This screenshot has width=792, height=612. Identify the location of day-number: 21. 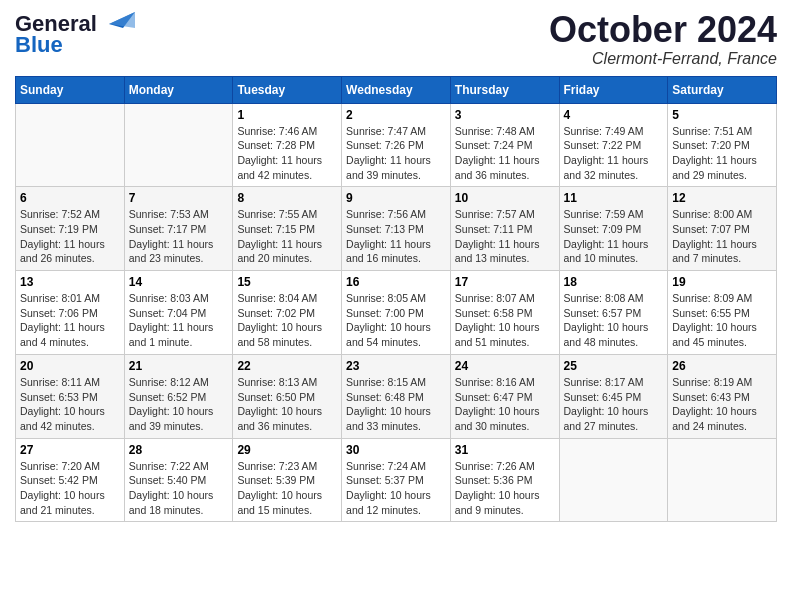
(179, 366).